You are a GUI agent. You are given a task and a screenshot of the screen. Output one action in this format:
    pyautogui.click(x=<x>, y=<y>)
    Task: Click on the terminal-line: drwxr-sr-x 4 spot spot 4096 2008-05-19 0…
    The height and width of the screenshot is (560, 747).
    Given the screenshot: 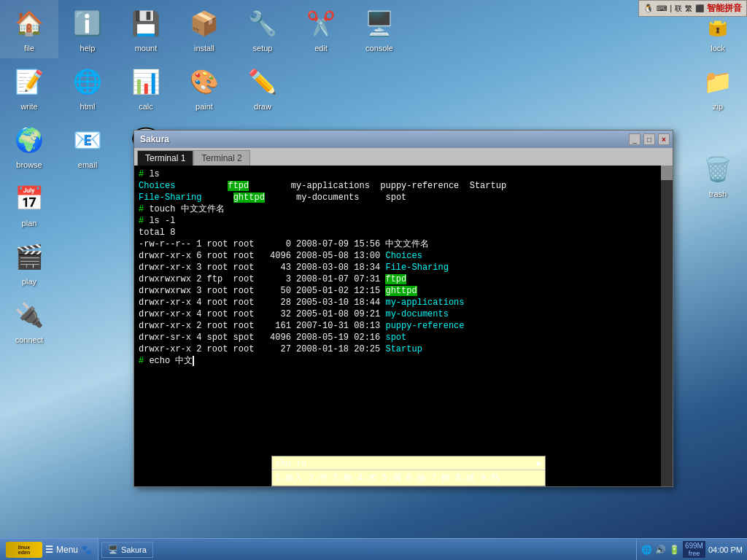 What is the action you would take?
    pyautogui.click(x=403, y=338)
    